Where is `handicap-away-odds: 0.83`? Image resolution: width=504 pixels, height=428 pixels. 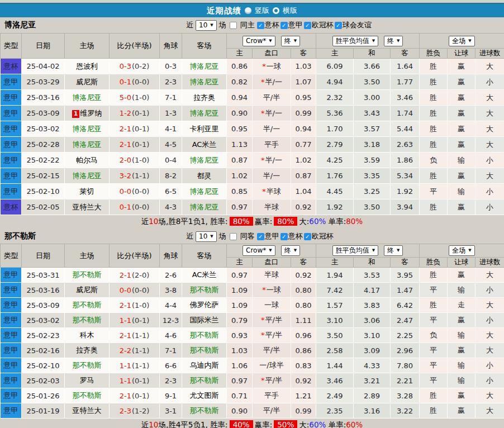
handicap-away-odds: 0.83 is located at coordinates (304, 365).